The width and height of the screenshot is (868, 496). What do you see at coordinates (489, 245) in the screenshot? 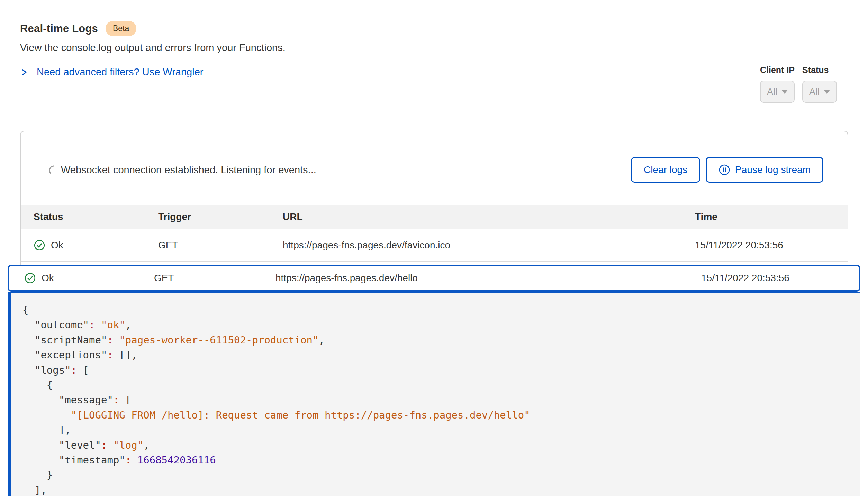
I see `row-url: https://pages-fns.pages.dev/favicon.ico` at bounding box center [489, 245].